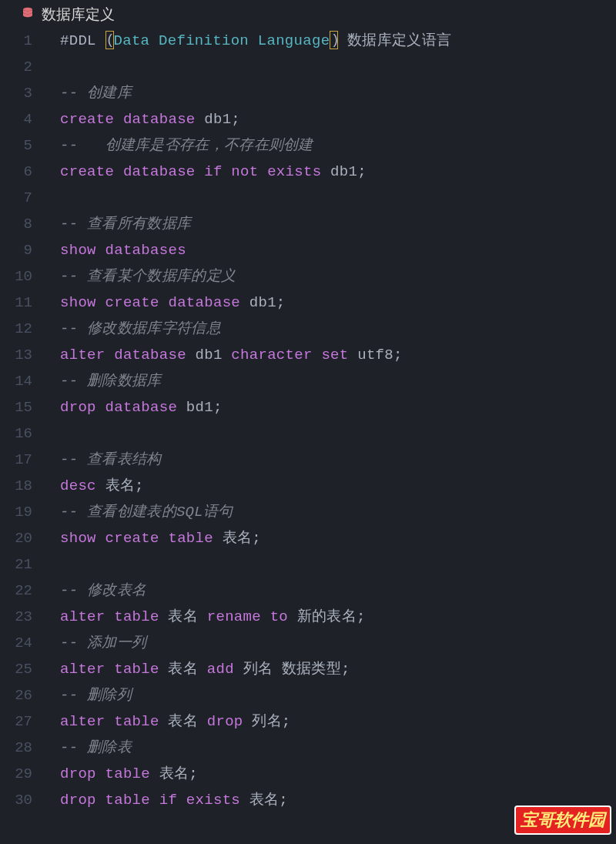 This screenshot has width=616, height=844. I want to click on code-content: show create database db1;, so click(331, 303).